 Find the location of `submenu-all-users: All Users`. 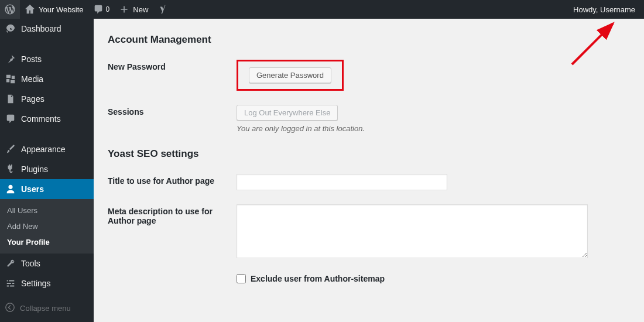

submenu-all-users: All Users is located at coordinates (47, 211).